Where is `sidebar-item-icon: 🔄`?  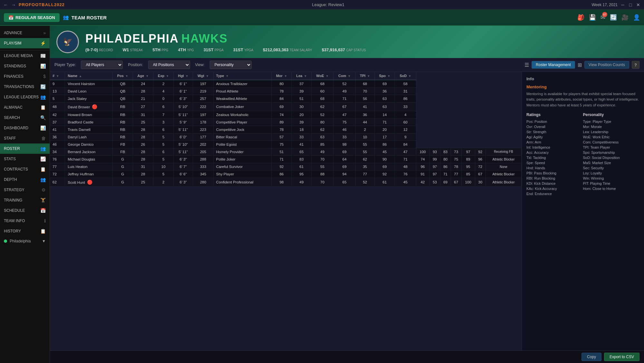 sidebar-item-icon: 🔄 is located at coordinates (43, 87).